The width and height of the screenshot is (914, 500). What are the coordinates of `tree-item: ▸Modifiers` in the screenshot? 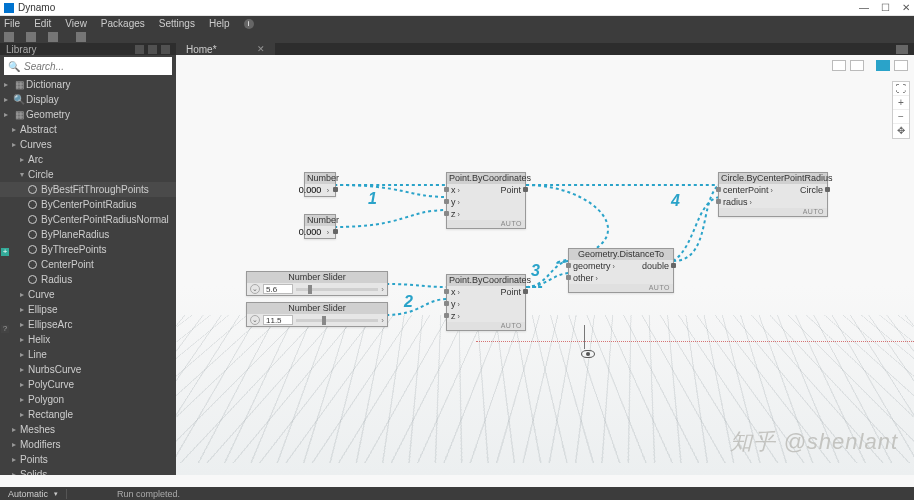 It's located at (88, 444).